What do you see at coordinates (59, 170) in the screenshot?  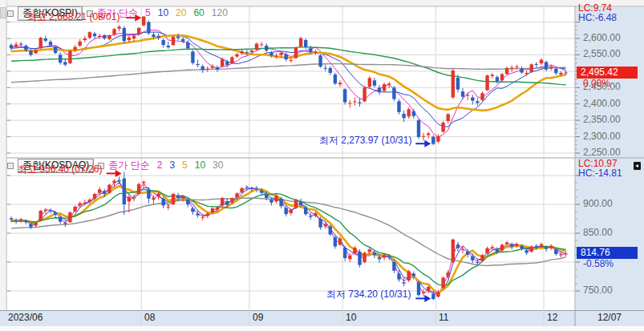 I see `kosdaq-high-annotation: 최고 956.40 (07/26)` at bounding box center [59, 170].